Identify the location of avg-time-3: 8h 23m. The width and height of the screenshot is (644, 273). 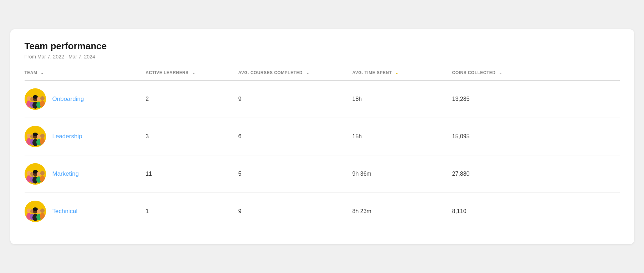
(402, 211).